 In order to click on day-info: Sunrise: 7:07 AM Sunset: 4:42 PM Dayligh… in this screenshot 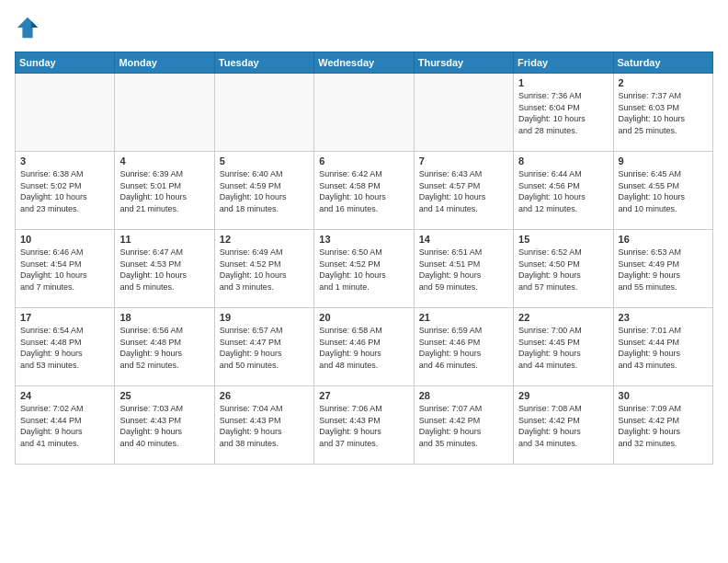, I will do `click(463, 426)`.